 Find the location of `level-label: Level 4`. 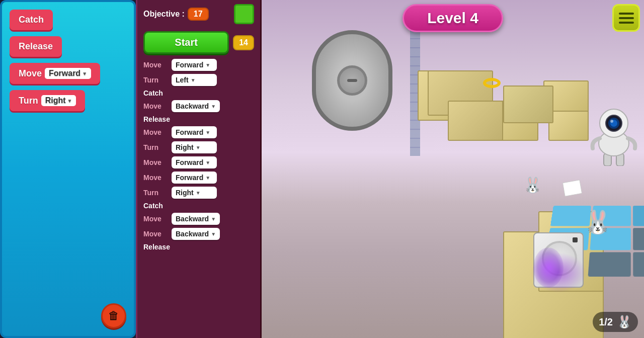

level-label: Level 4 is located at coordinates (453, 18).